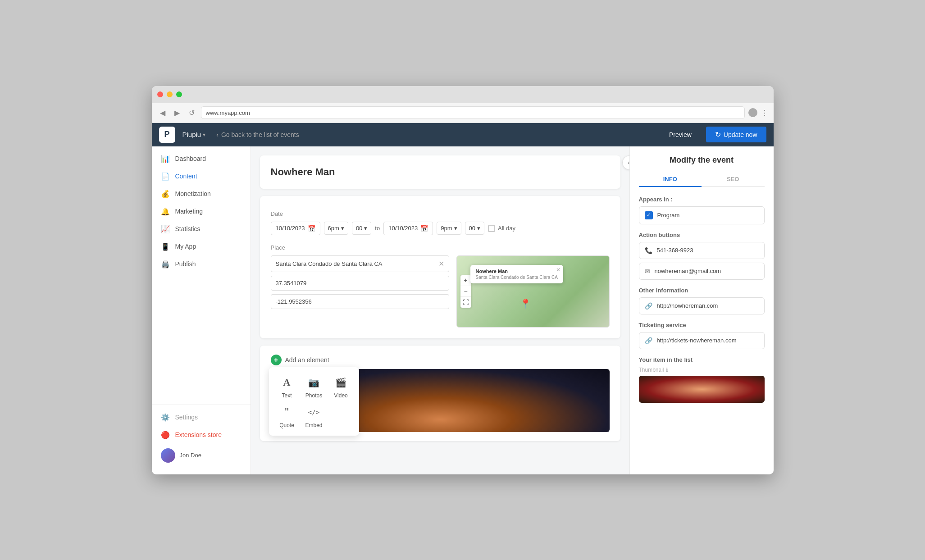  What do you see at coordinates (626, 163) in the screenshot?
I see `collapse-panel-button: »` at bounding box center [626, 163].